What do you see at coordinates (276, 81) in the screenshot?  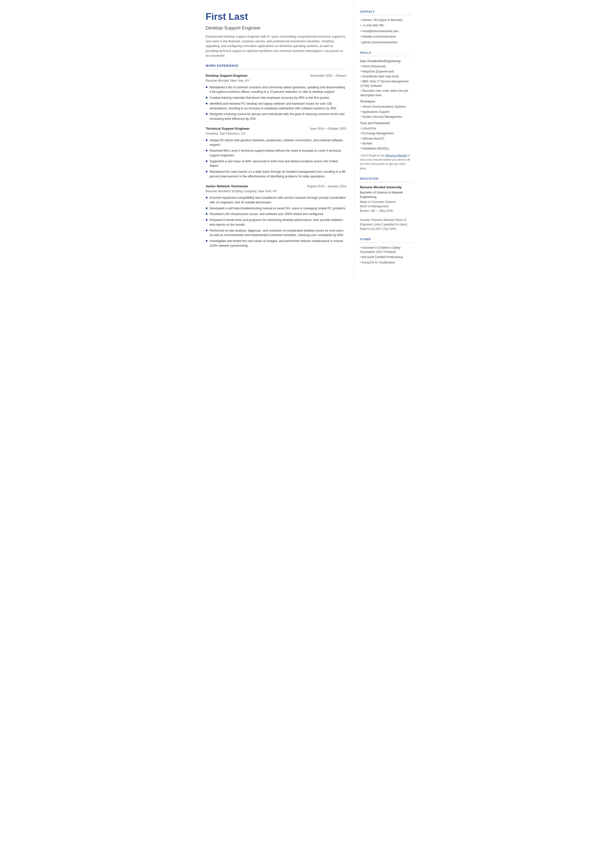 I see `job-1-company: Resume Worded, New York, NY` at bounding box center [276, 81].